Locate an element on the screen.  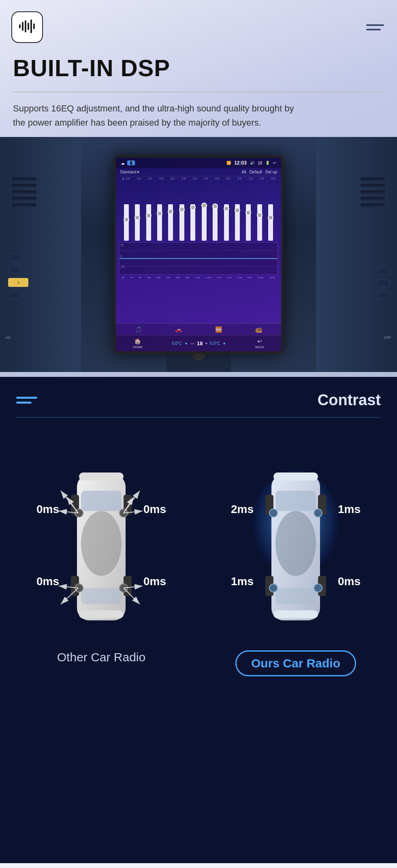
screen-time: 12:03 is located at coordinates (241, 163).